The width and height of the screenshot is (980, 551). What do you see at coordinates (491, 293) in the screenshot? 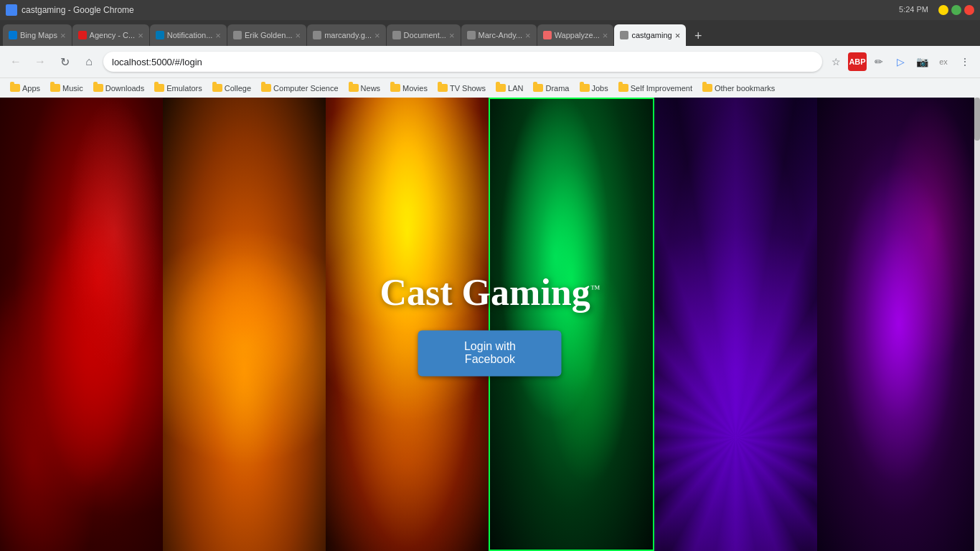
I see `app-title: Cast Gaming™` at bounding box center [491, 293].